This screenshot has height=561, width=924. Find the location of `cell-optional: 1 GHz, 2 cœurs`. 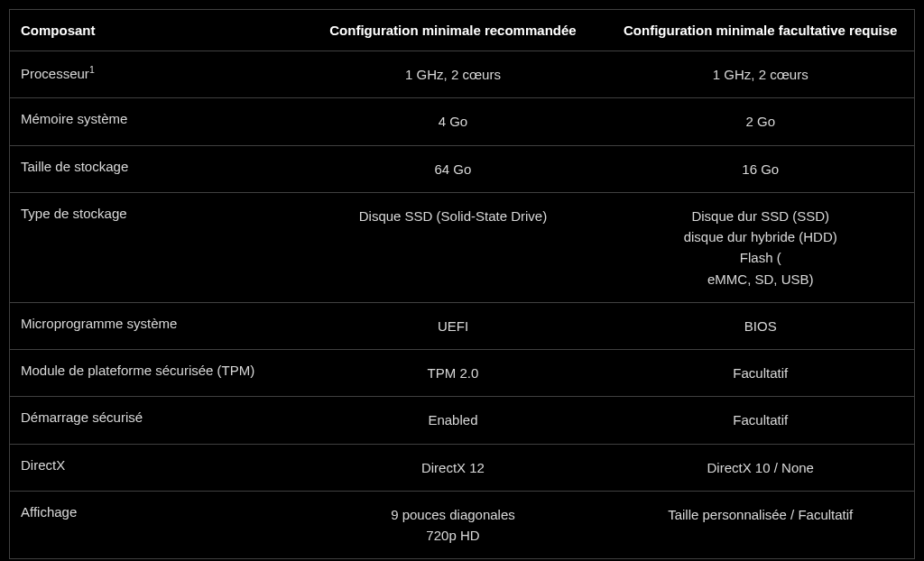

cell-optional: 1 GHz, 2 cœurs is located at coordinates (760, 75).